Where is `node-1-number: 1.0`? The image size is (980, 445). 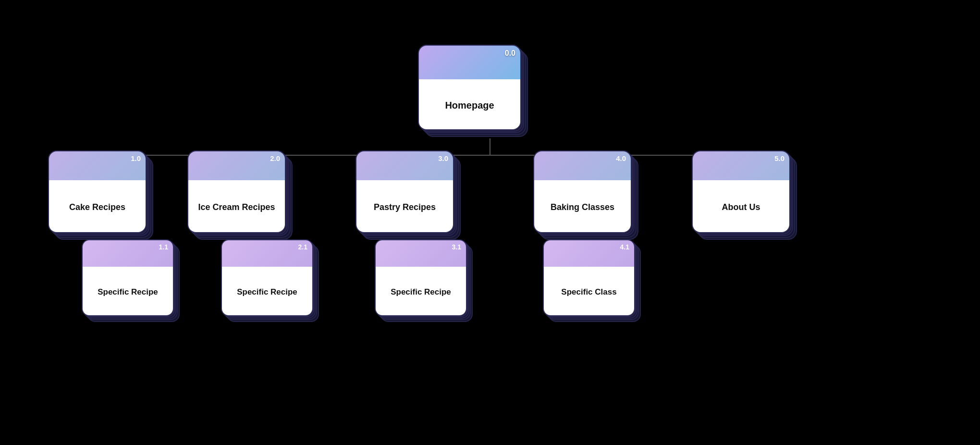 node-1-number: 1.0 is located at coordinates (135, 159).